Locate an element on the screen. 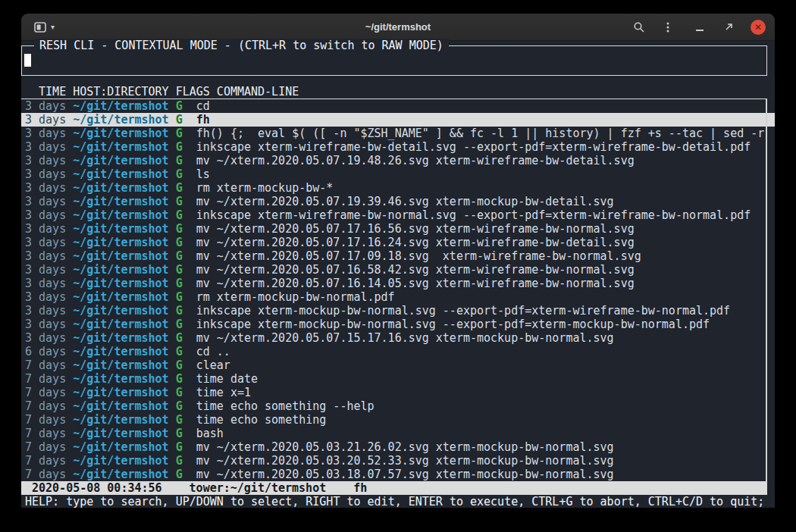 This screenshot has height=532, width=796. history-row: 3 days ~/git/termshot G fh() {; eval $( … is located at coordinates (398, 133).